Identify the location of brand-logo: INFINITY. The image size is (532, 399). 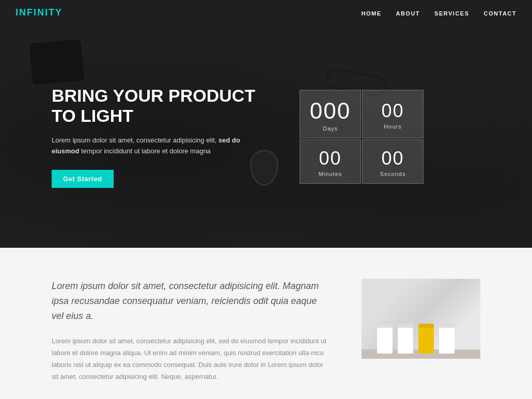
(39, 12).